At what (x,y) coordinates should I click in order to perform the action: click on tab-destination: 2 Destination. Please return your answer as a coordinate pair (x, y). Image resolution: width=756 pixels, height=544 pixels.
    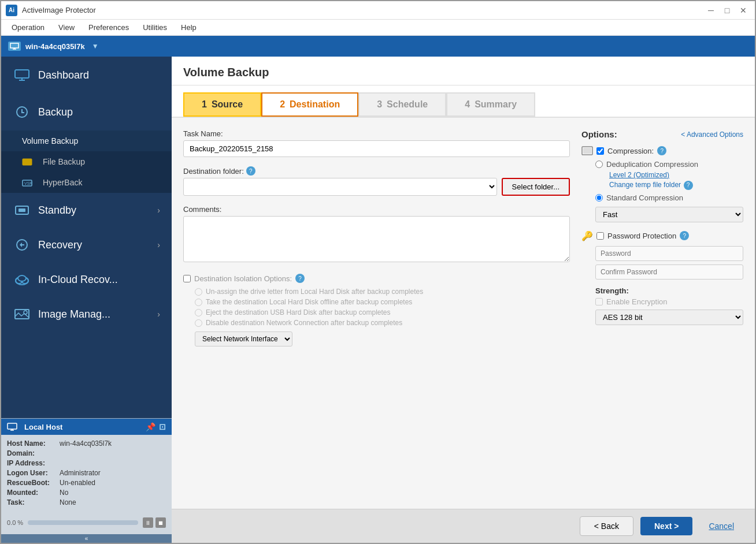
    Looking at the image, I should click on (310, 105).